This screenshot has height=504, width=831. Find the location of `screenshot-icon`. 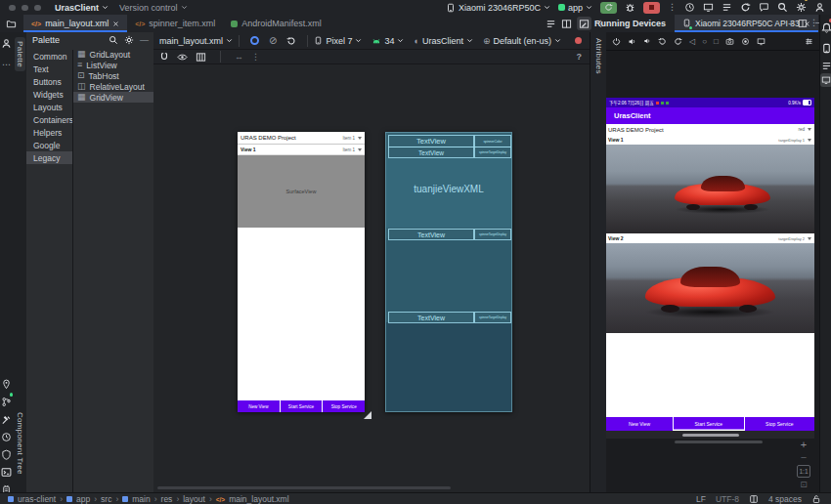

screenshot-icon is located at coordinates (729, 41).